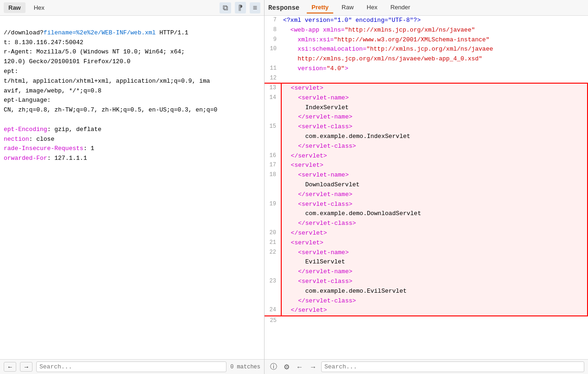 This screenshot has width=588, height=374. What do you see at coordinates (348, 7) in the screenshot?
I see `tab-raw-right: Raw` at bounding box center [348, 7].